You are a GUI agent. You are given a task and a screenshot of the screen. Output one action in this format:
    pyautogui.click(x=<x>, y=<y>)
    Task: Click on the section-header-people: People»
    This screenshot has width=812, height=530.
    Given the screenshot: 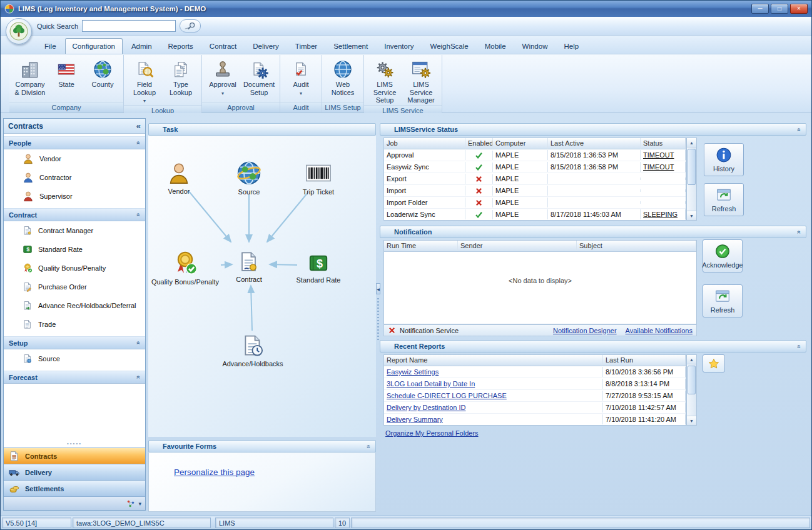 What is the action you would take?
    pyautogui.click(x=74, y=142)
    